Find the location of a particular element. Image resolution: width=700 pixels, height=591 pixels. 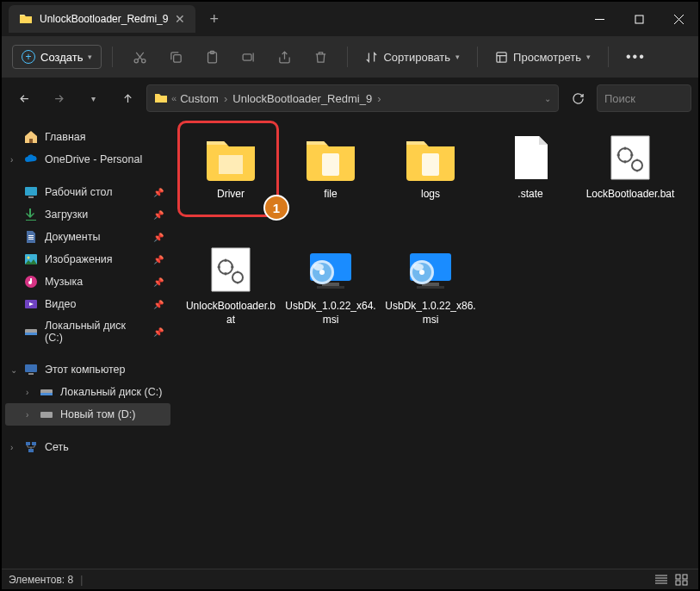

navbar: ▾ « Custom › UnlockBootloader_Redmi_9 › … is located at coordinates (350, 98).